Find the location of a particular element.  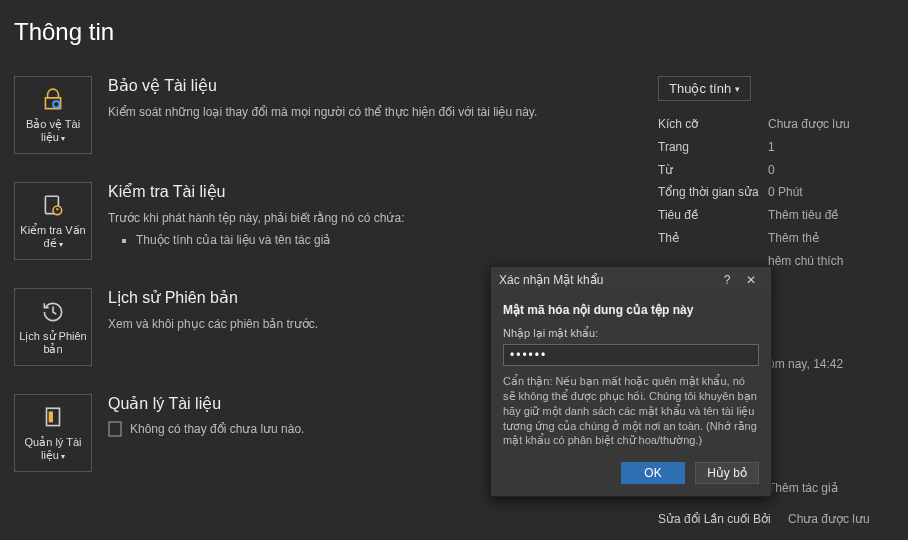

prop-size-value: Chưa được lưu is located at coordinates (809, 124).